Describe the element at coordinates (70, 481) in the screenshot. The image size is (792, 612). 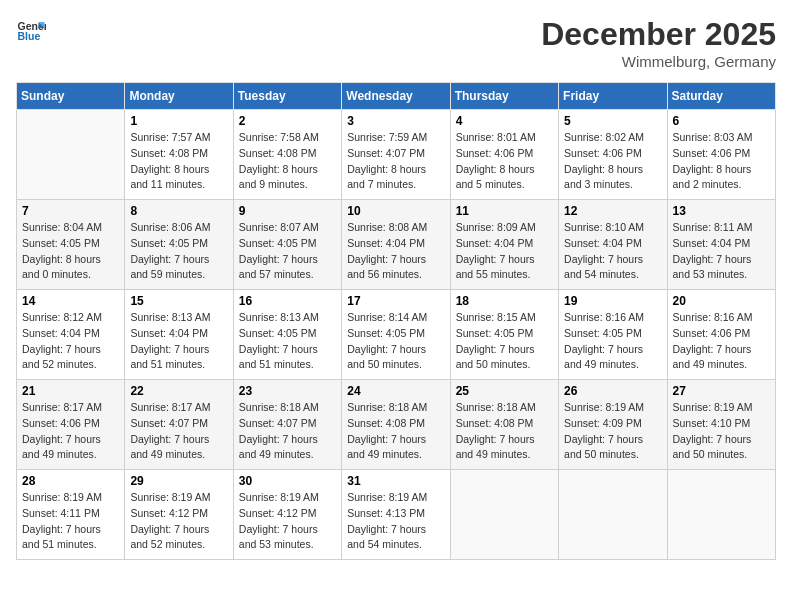
I see `day-number: 28` at that location.